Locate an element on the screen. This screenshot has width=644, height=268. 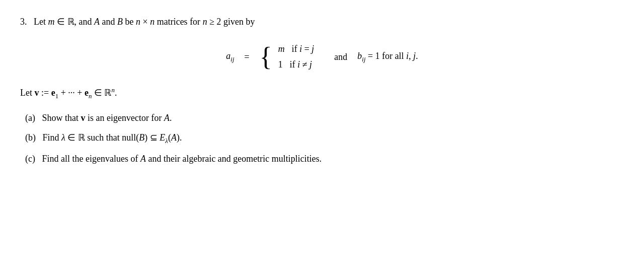
and-part: and bij = 1 for all i, j. is located at coordinates (376, 57).